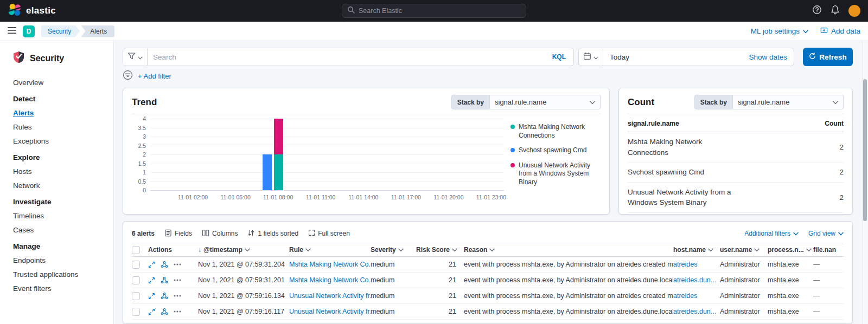  What do you see at coordinates (311, 234) in the screenshot?
I see `full-screen-icon` at bounding box center [311, 234].